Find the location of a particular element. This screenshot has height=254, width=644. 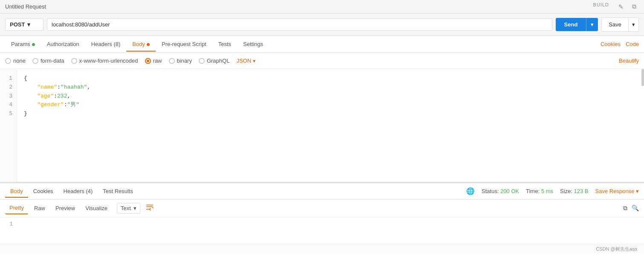

format-tab-raw: Raw is located at coordinates (40, 208).